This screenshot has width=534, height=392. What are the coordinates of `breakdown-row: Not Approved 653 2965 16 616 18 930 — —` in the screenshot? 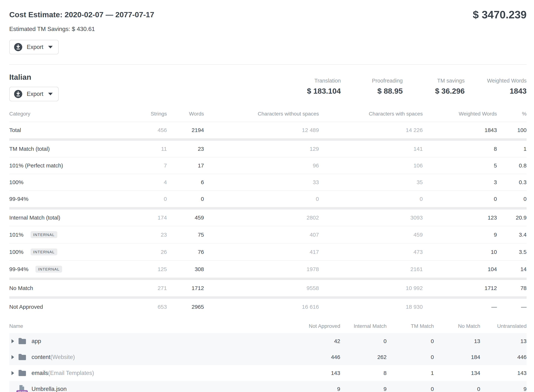 It's located at (268, 307).